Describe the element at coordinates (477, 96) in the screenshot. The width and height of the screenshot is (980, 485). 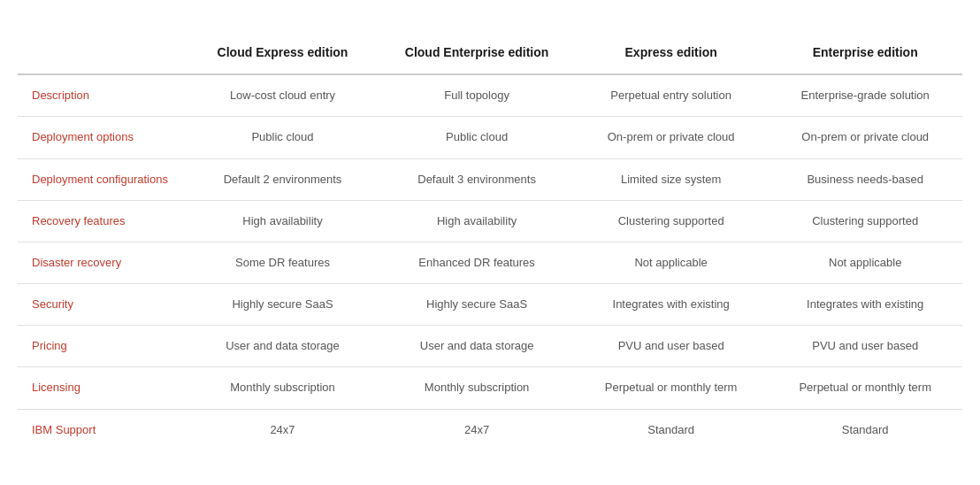
I see `cell-cloud_enterprise: Full topology` at that location.